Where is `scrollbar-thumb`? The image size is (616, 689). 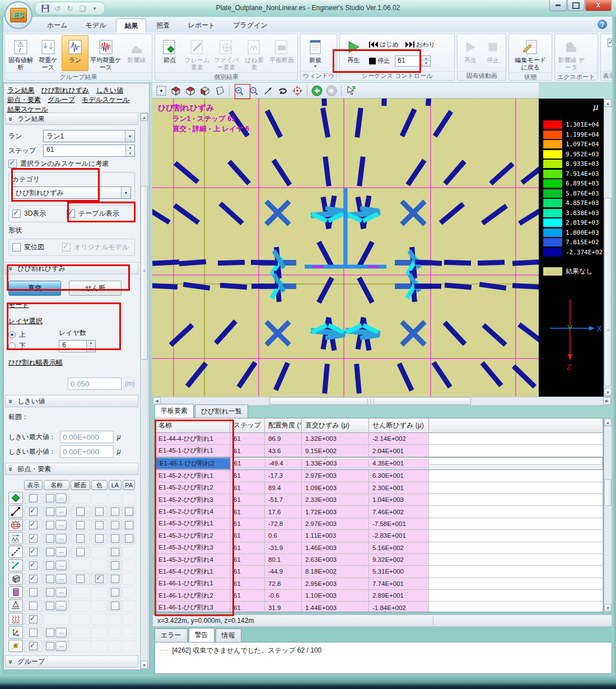
scrollbar-thumb is located at coordinates (608, 492).